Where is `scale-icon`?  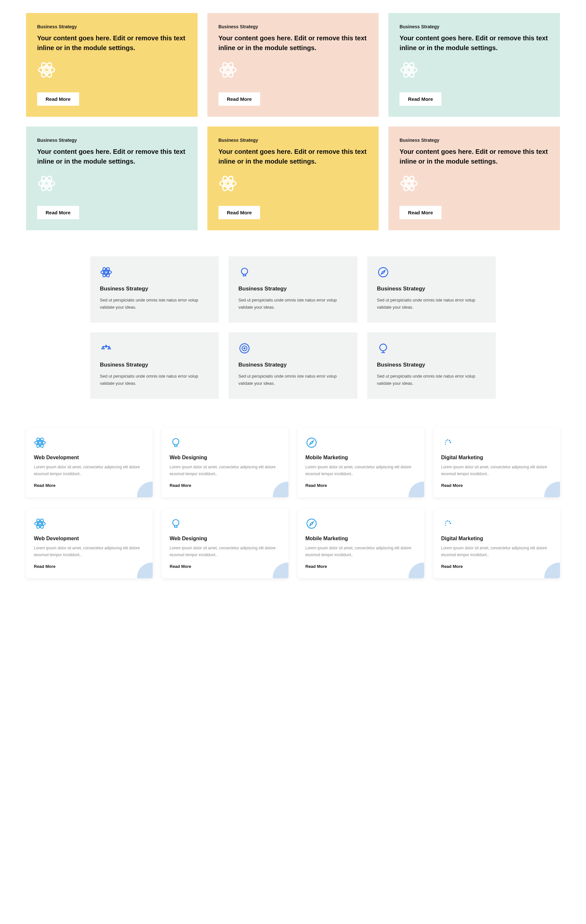 scale-icon is located at coordinates (154, 349).